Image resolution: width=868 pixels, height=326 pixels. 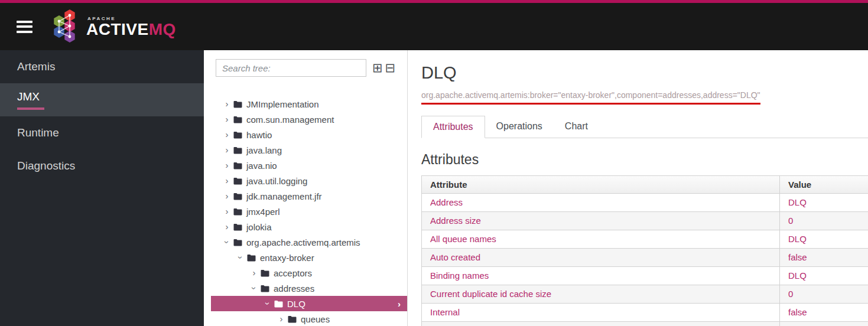 I want to click on tree-node-label: jmx4perl, so click(x=264, y=211).